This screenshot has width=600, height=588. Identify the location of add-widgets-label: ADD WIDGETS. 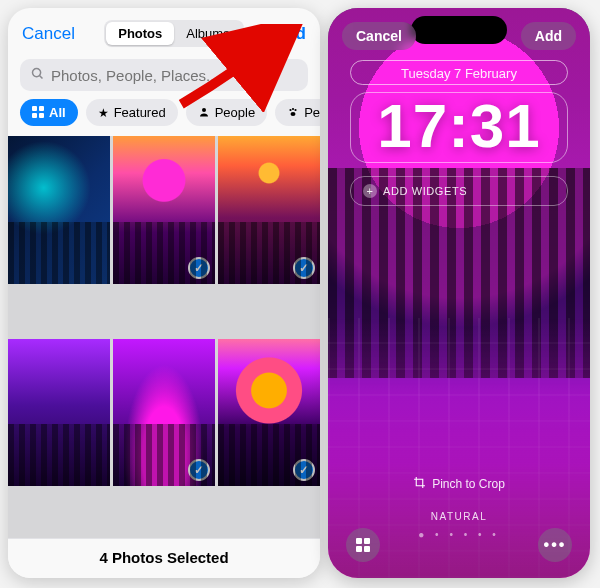
(425, 191).